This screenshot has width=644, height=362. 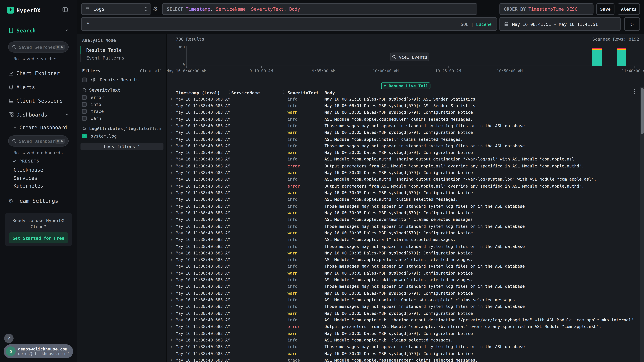 I want to click on mode-sql-toggle: SQL, so click(x=464, y=24).